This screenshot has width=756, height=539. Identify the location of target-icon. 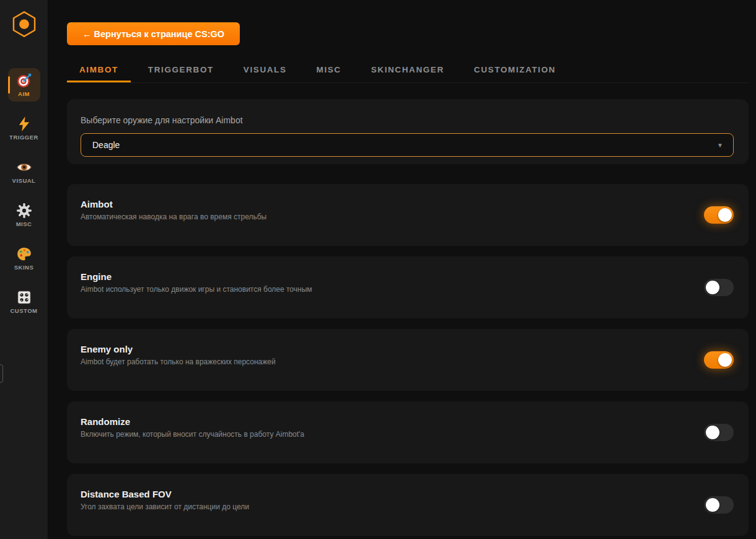
(24, 81).